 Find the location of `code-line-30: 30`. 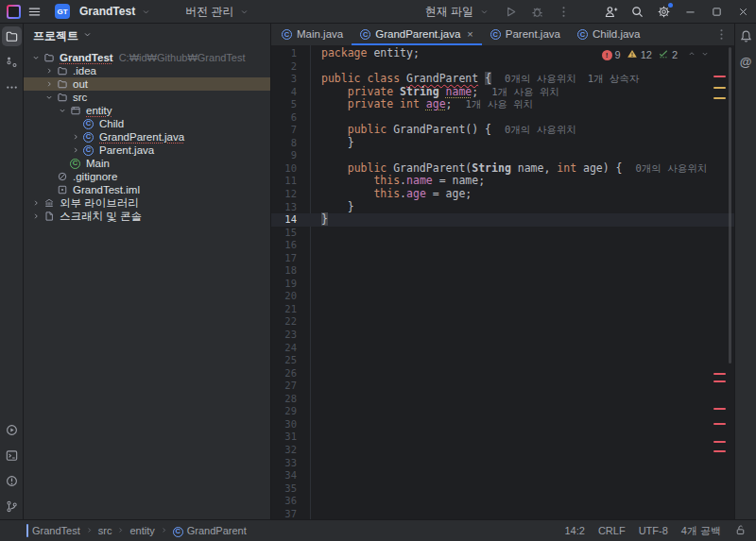

code-line-30: 30 is located at coordinates (503, 425).